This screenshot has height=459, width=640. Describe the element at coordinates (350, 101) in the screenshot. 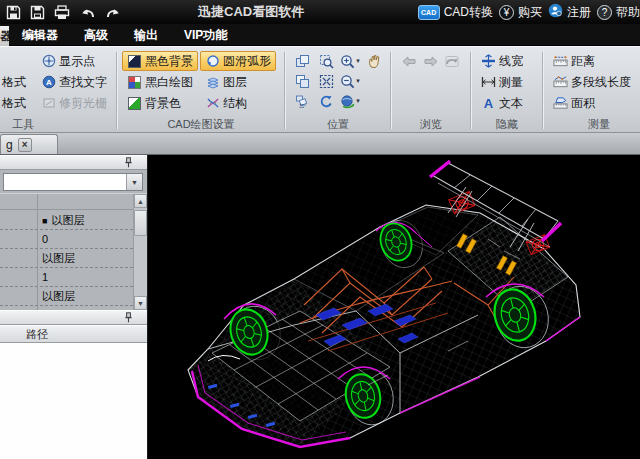

I see `orbit-3d-button: ▾` at that location.